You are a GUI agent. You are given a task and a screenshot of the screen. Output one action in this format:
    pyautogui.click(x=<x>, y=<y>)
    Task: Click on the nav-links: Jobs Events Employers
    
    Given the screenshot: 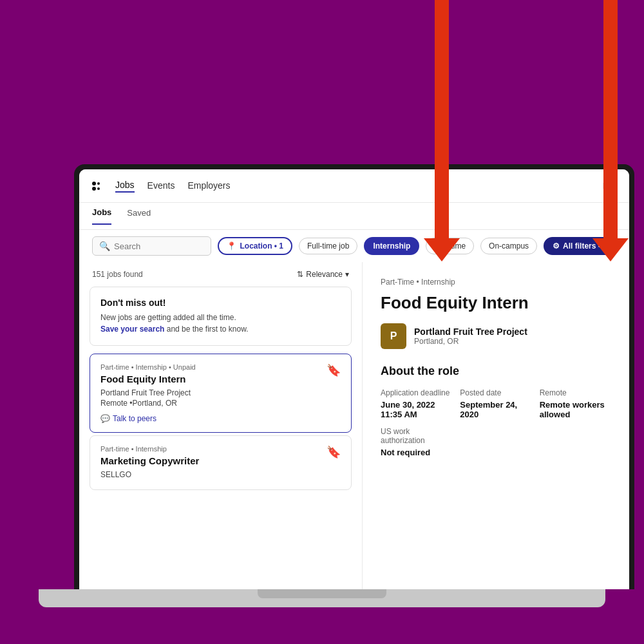 What is the action you would take?
    pyautogui.click(x=173, y=186)
    